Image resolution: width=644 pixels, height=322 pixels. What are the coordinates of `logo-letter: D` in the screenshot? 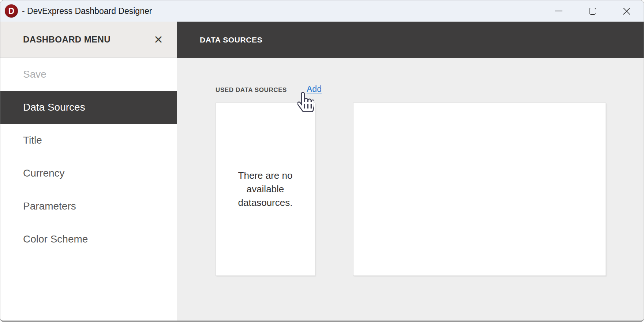 It's located at (12, 11).